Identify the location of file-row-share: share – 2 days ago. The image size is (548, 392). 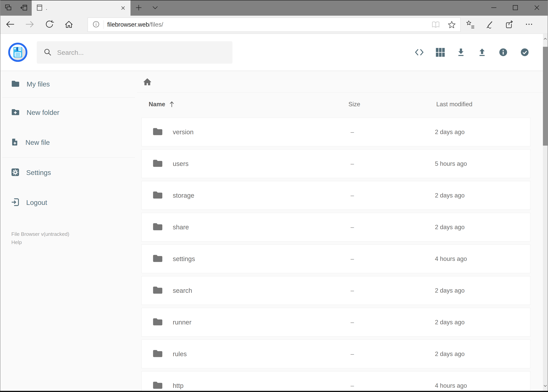
(336, 227).